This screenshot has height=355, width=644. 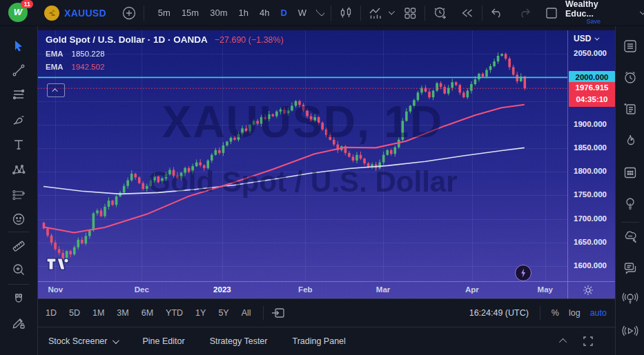 I want to click on range-3m-button: 3M, so click(x=123, y=313).